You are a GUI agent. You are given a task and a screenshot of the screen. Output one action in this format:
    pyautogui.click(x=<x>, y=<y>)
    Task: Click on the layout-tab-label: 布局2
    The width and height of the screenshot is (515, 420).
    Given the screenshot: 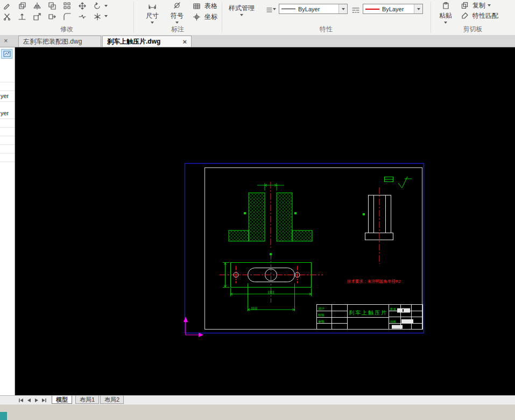 What is the action you would take?
    pyautogui.click(x=112, y=400)
    